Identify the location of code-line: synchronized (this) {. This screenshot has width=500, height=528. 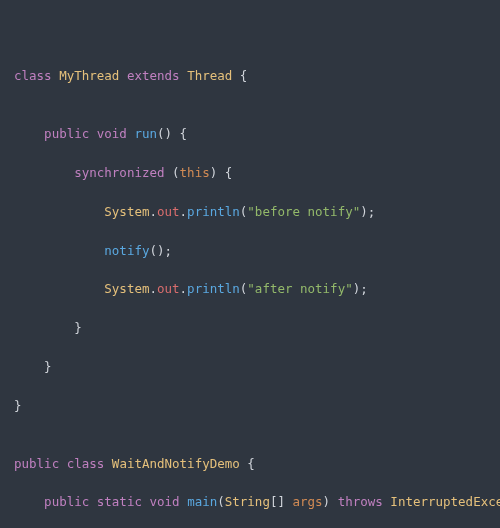
(257, 172).